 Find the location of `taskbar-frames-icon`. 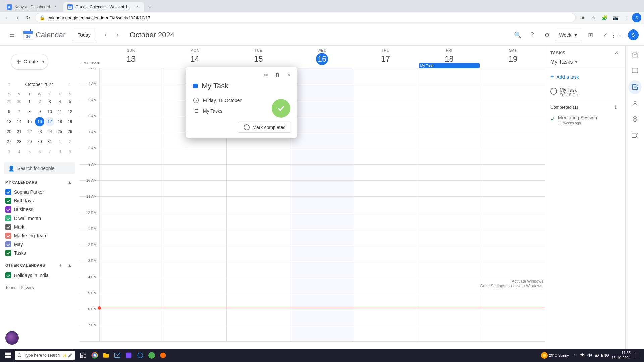

taskbar-frames-icon is located at coordinates (129, 355).